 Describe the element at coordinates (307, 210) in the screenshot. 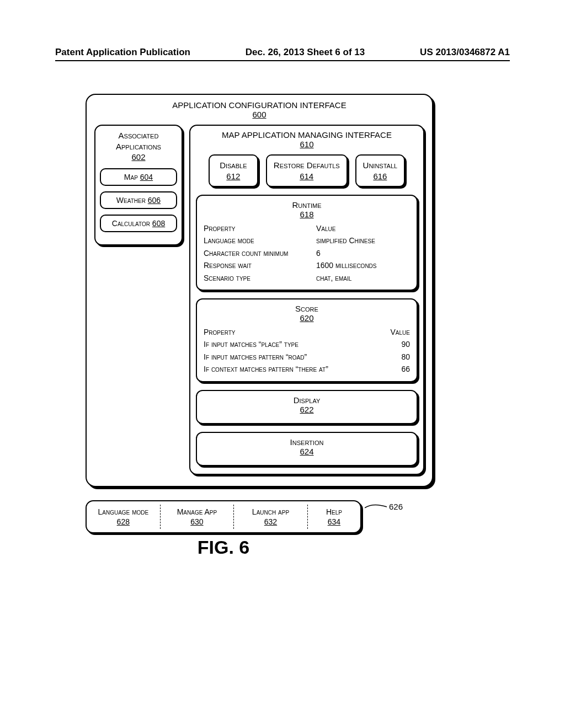

I see `runtime-title: Runtime 618` at that location.